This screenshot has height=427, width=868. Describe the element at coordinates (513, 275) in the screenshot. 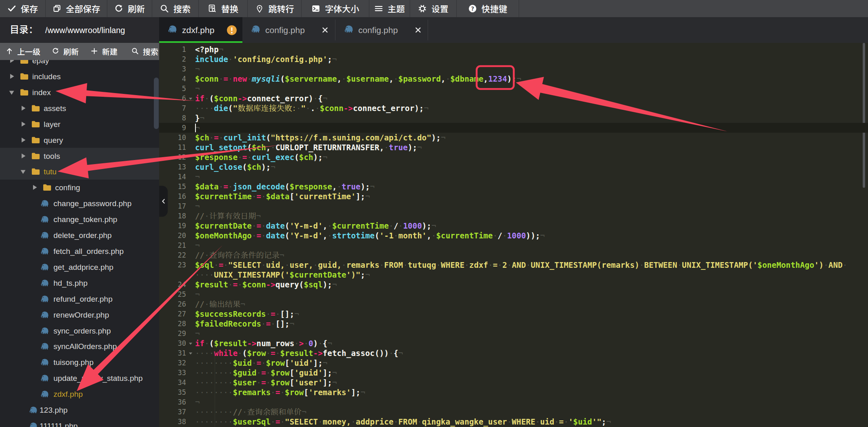

I see `code-row-wrap-23: ····UNIX_TIMESTAMP('$currentDate')";¬` at that location.